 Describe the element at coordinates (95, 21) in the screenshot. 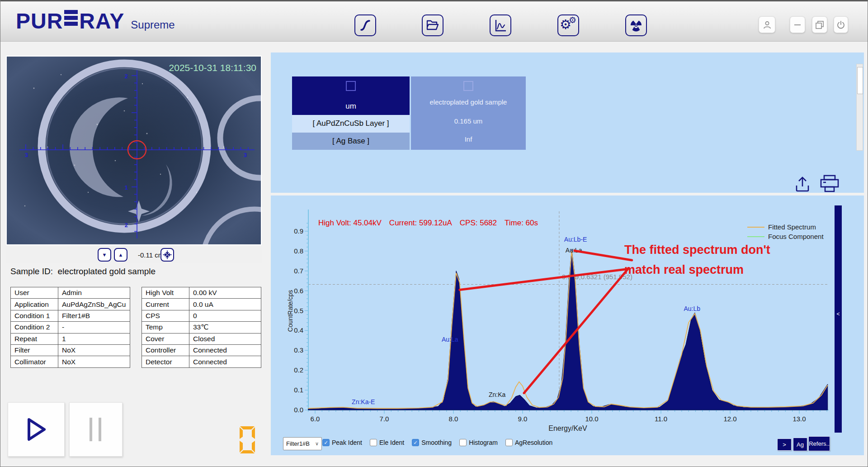

I see `brand-logo: PUR RAY Supreme` at that location.